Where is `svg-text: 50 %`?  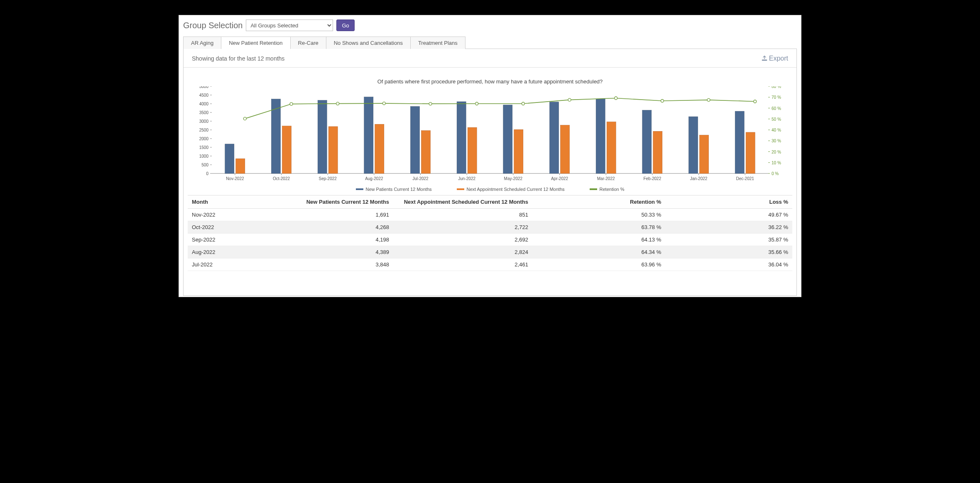
svg-text: 50 % is located at coordinates (777, 120).